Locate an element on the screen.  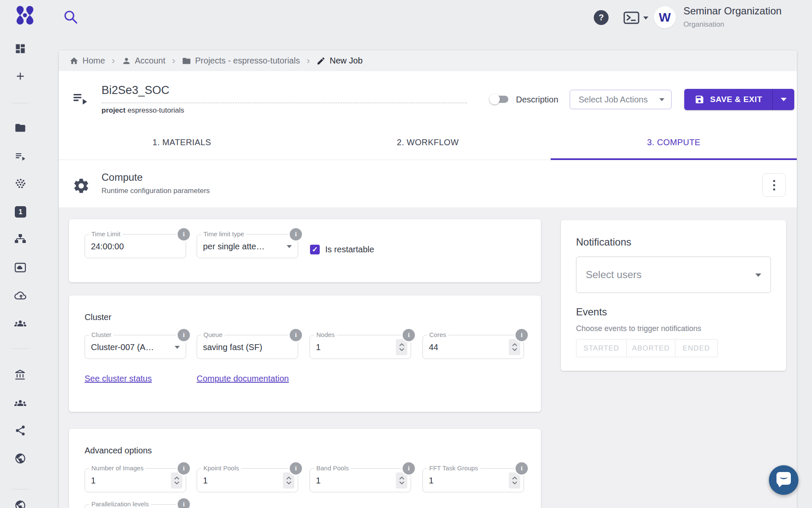
compute-subtitle: Runtime configuration parameters is located at coordinates (156, 191).